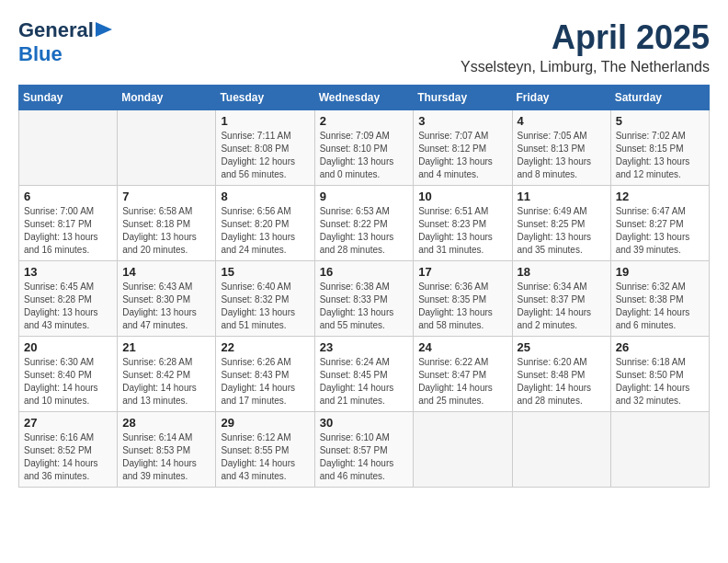 This screenshot has width=728, height=563. What do you see at coordinates (68, 306) in the screenshot?
I see `day-detail: Sunrise: 6:45 AM Sunset: 8:28 PM Dayligh…` at bounding box center [68, 306].